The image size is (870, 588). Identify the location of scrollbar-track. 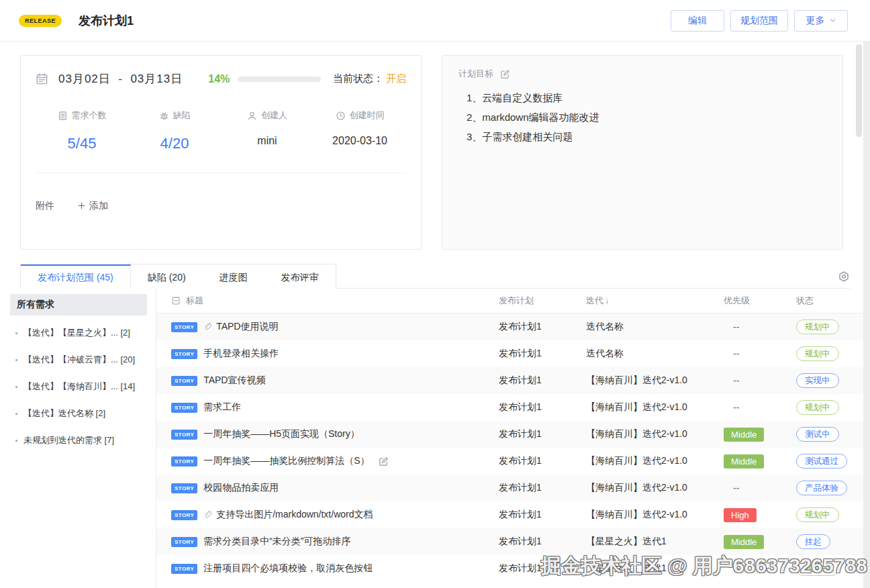
(867, 315).